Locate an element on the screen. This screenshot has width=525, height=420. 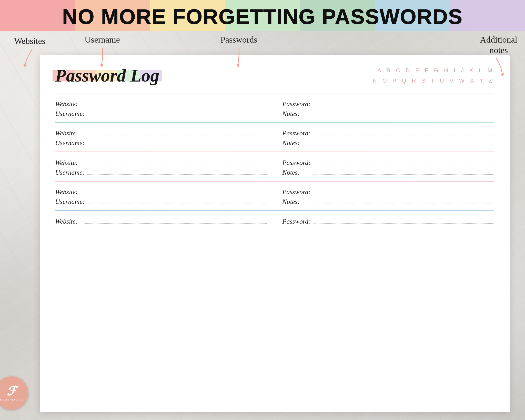
entry-row-1: Website: Username: Password: Notes: is located at coordinates (275, 110).